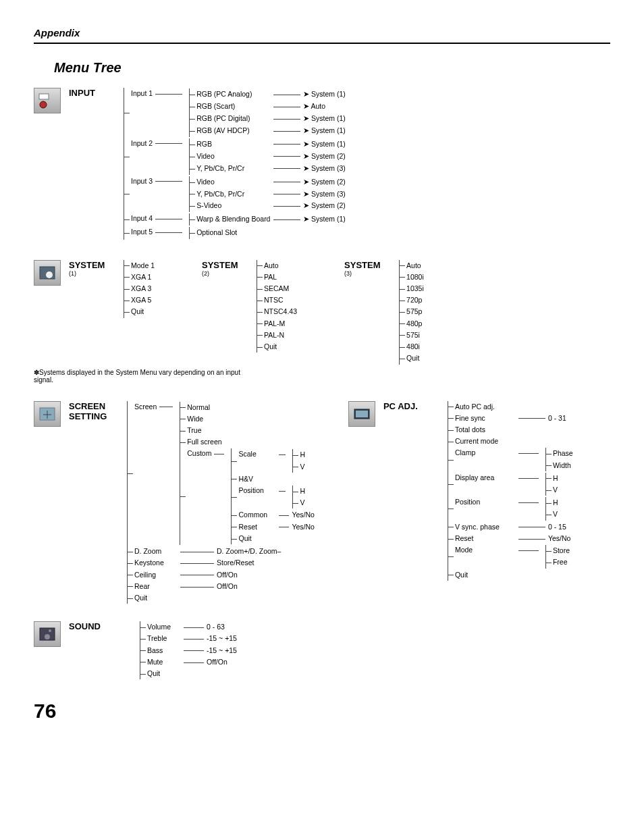 The width and height of the screenshot is (644, 834). Describe the element at coordinates (415, 347) in the screenshot. I see `list-item: 480i` at that location.